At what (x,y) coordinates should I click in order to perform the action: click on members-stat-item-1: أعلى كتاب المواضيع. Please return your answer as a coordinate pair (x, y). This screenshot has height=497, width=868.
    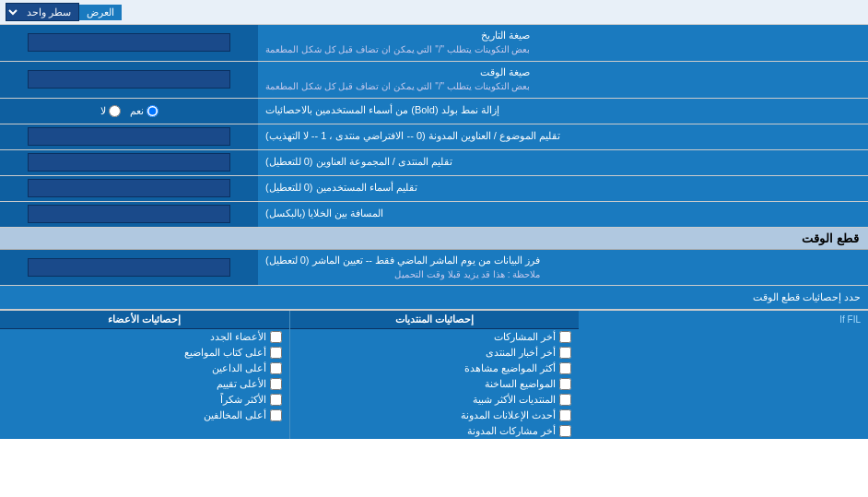
    Looking at the image, I should click on (145, 352).